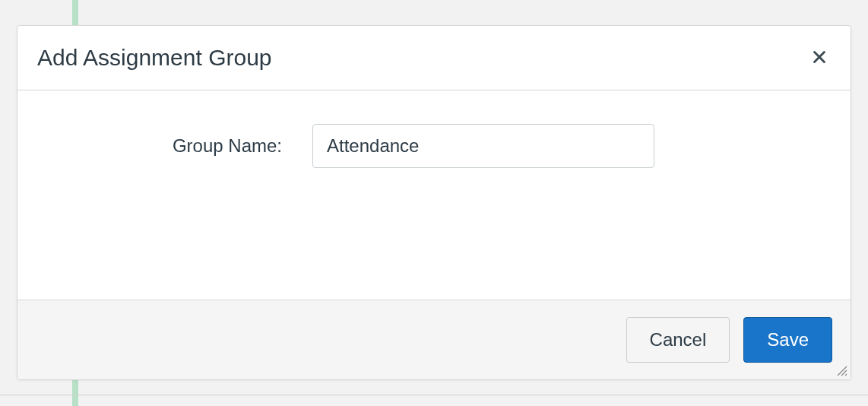 Image resolution: width=868 pixels, height=406 pixels. Describe the element at coordinates (842, 371) in the screenshot. I see `resize-handle-icon` at that location.